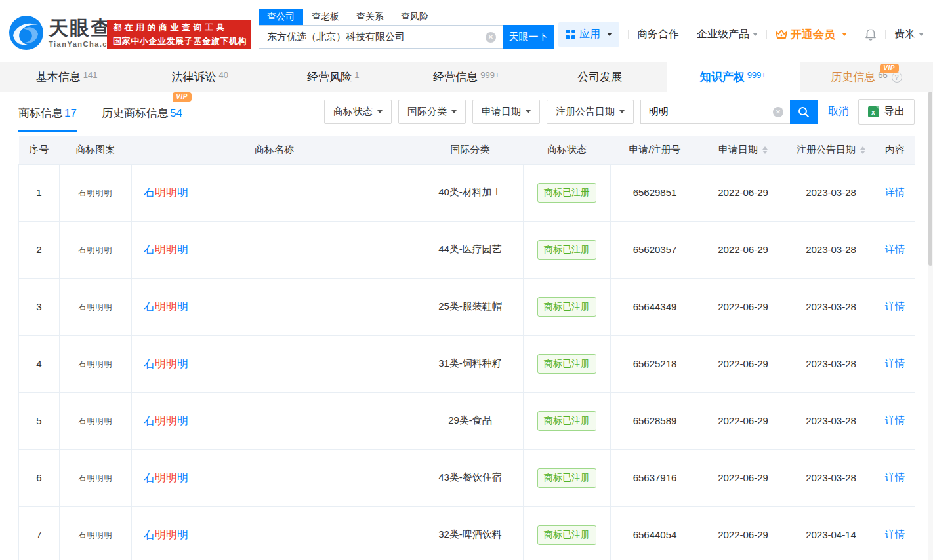  What do you see at coordinates (325, 17) in the screenshot?
I see `search-tab-boss: 查老板` at bounding box center [325, 17].